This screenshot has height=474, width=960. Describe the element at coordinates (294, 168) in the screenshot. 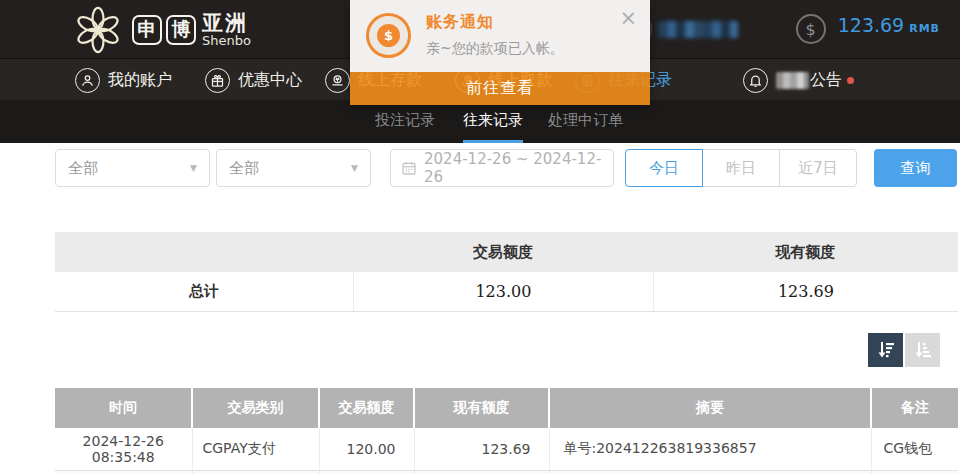

I see `type-select: 全部 ▼` at that location.